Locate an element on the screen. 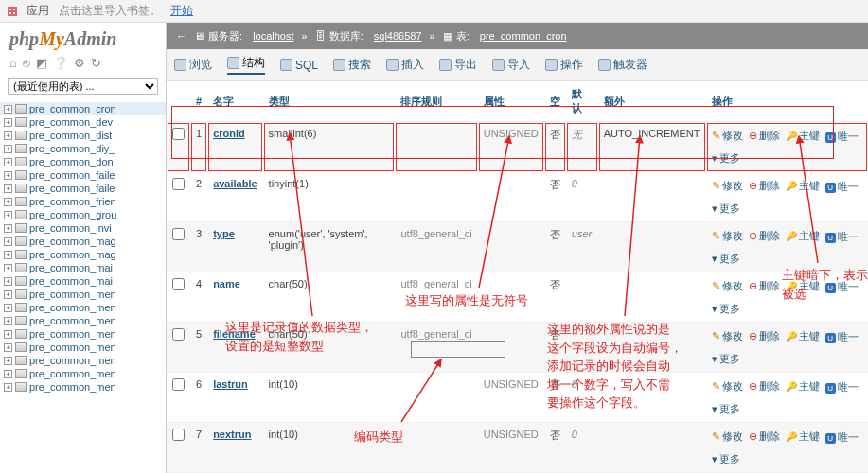 Image resolution: width=868 pixels, height=473 pixels. sidebar-item: +pre_common_frien is located at coordinates (83, 201).